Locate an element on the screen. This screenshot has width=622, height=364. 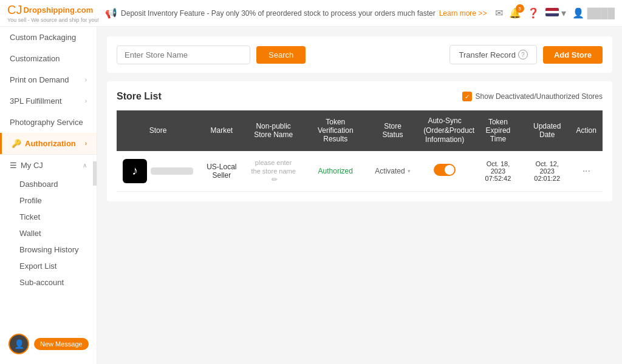
mycj-header: ☰ My CJ ∧ is located at coordinates (49, 165).